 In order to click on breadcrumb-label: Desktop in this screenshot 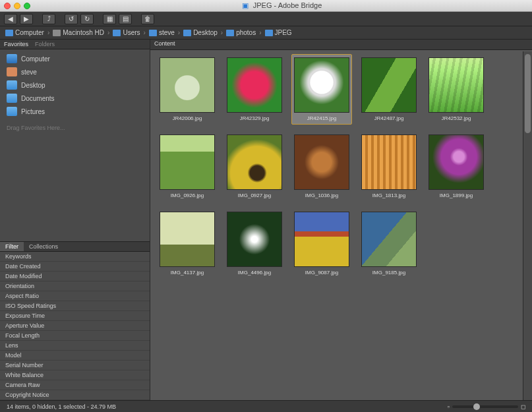, I will do `click(206, 33)`.